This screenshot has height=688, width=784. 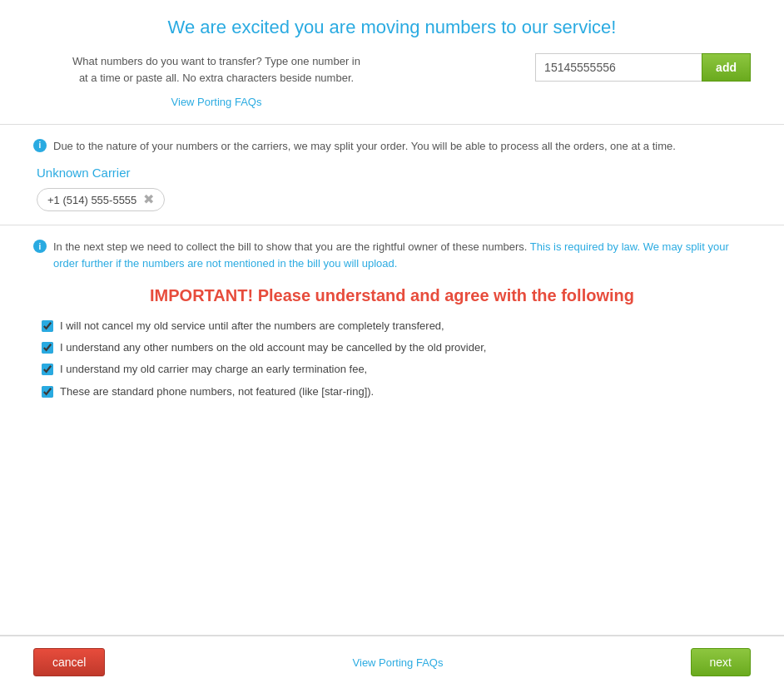 What do you see at coordinates (216, 102) in the screenshot?
I see `faq-link-top: View Porting FAQs` at bounding box center [216, 102].